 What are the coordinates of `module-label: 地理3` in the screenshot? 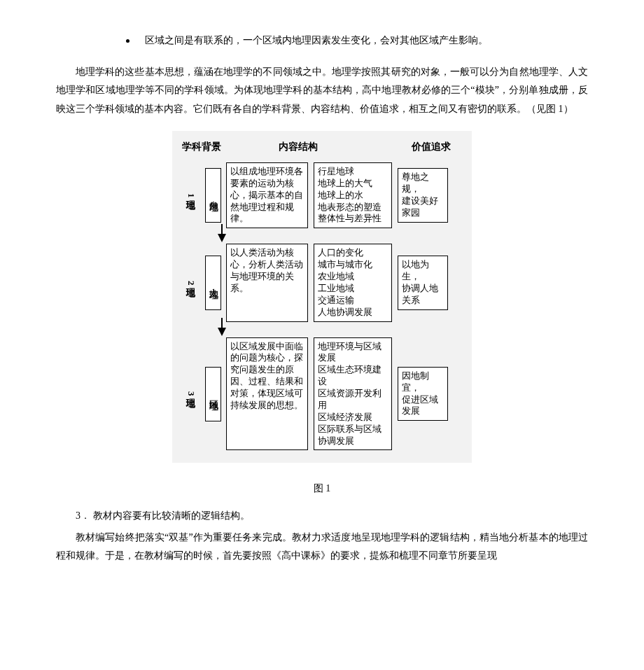 It's located at (190, 393).